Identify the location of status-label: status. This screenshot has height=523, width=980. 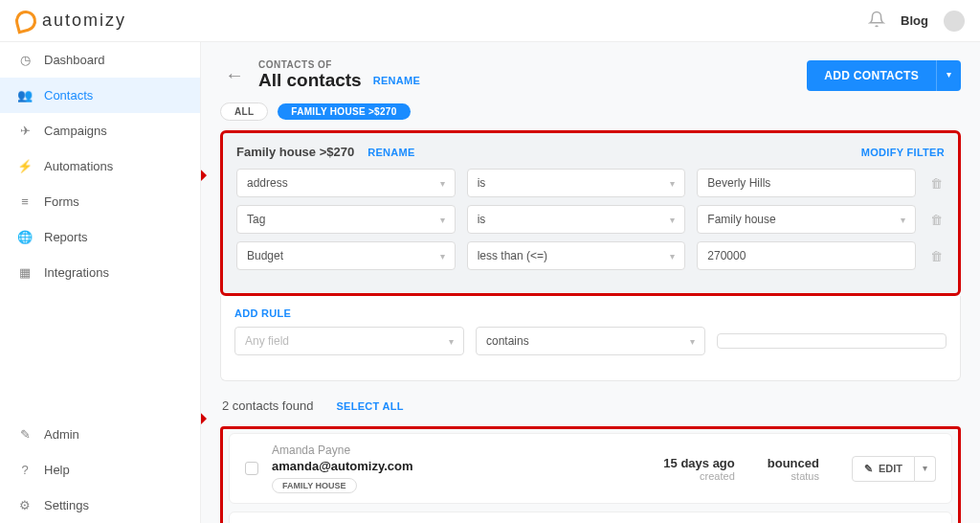
(793, 476).